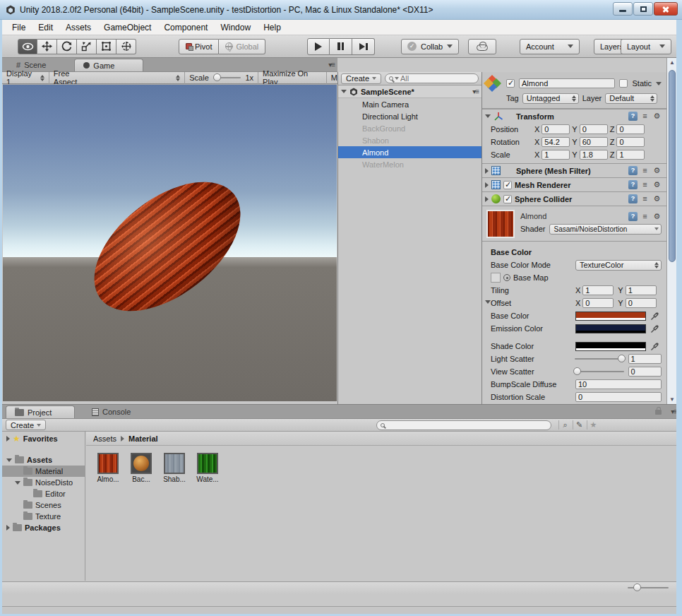 This screenshot has width=682, height=616. I want to click on rotation-y-field: 60, so click(594, 142).